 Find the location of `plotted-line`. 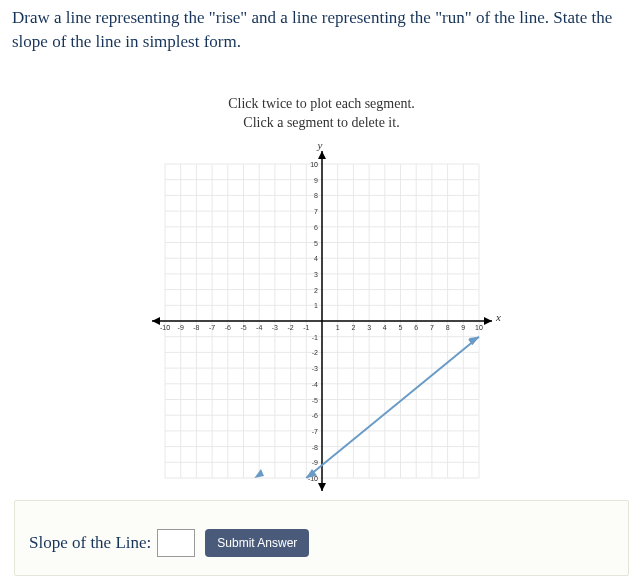

plotted-line is located at coordinates (366, 406).